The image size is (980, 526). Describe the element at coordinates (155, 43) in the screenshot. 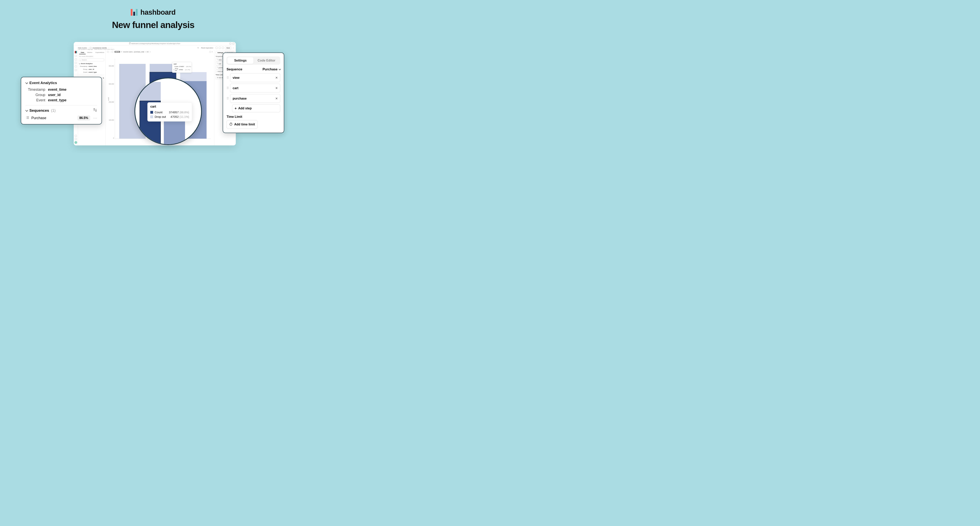

I see `url-bar: hashboard.com/app/m/p5oqc4i6u6lcaeyc?exp…` at that location.